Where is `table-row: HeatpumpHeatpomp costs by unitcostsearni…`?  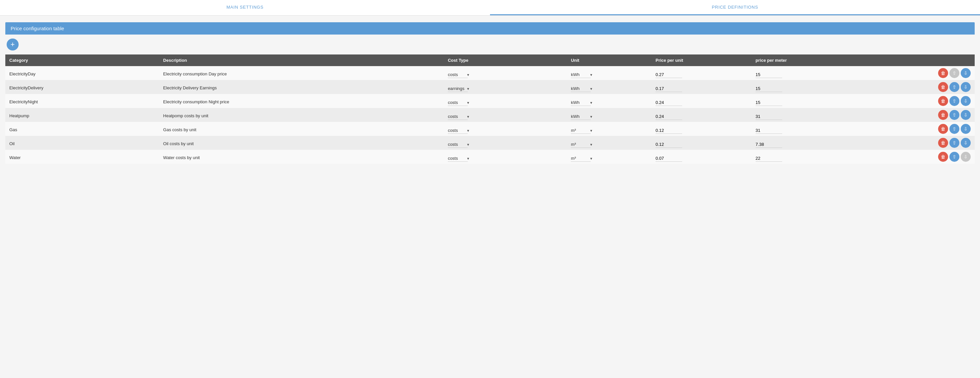 table-row: HeatpumpHeatpomp costs by unitcostsearni… is located at coordinates (490, 115).